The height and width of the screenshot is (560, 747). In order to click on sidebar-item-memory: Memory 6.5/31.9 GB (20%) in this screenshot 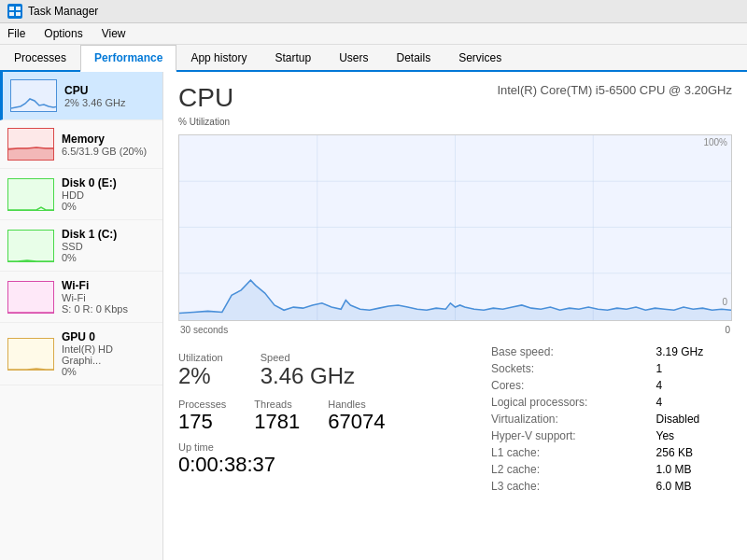, I will do `click(81, 145)`.